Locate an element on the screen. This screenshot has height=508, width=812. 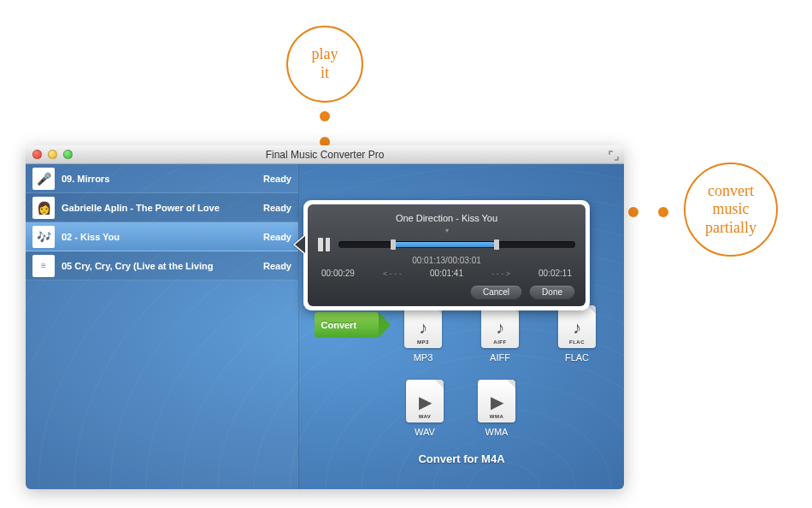
track-thumbnail: 🎤 is located at coordinates (44, 179).